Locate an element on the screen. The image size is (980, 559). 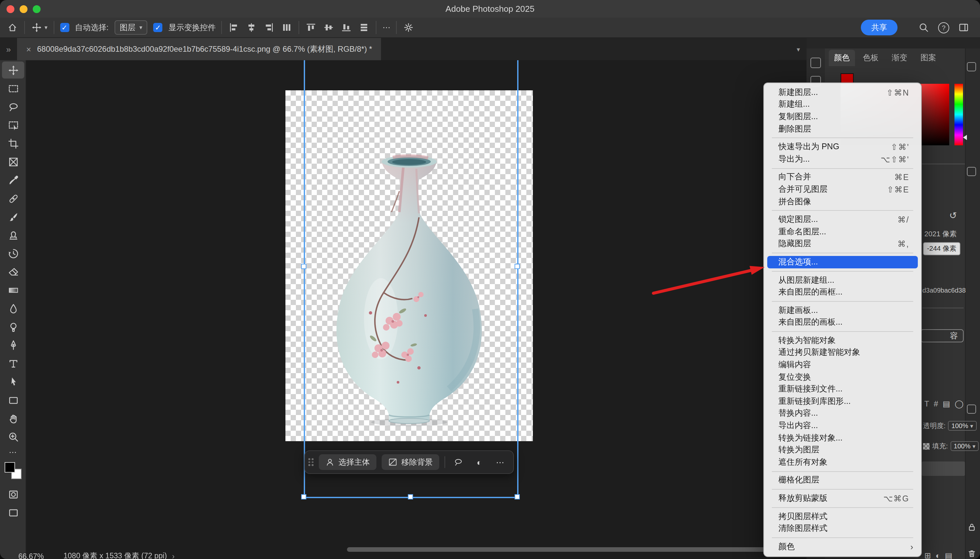
close-tab-icon: × is located at coordinates (28, 49).